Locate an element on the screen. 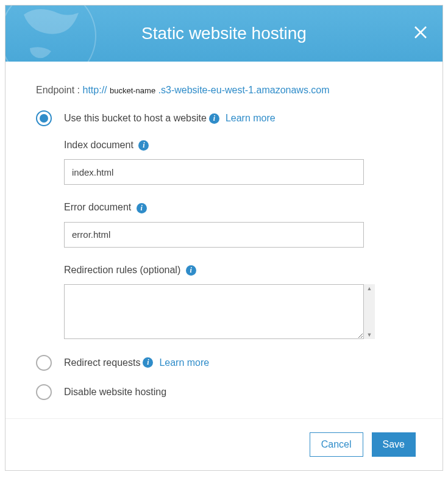 The height and width of the screenshot is (497, 448). option-host-website: Use this bucket to host a website i Lear… is located at coordinates (224, 118).